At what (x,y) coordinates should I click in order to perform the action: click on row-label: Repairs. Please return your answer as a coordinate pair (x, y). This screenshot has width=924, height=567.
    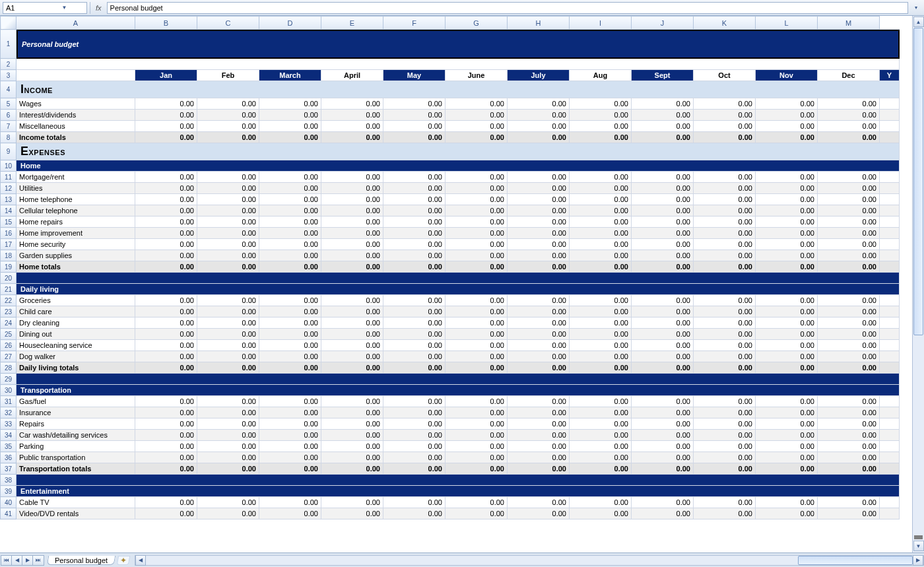
    Looking at the image, I should click on (76, 424).